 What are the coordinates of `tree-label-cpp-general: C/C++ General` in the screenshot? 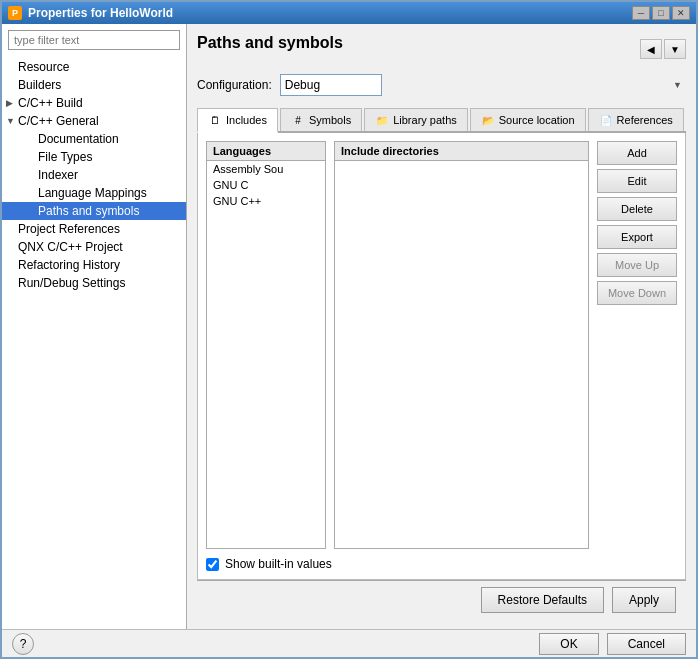 It's located at (58, 121).